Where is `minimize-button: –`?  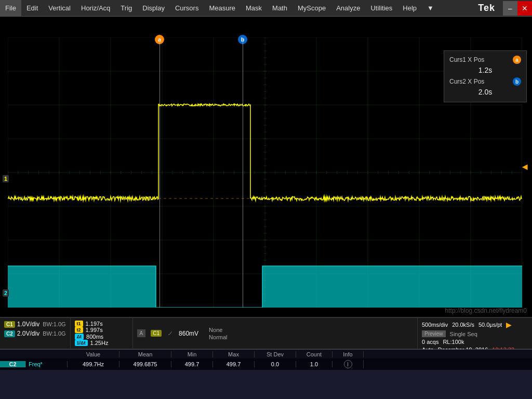
minimize-button: – is located at coordinates (510, 8).